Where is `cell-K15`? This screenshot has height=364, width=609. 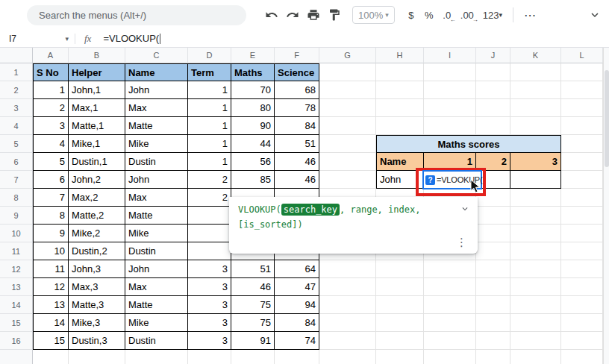 cell-K15 is located at coordinates (536, 323).